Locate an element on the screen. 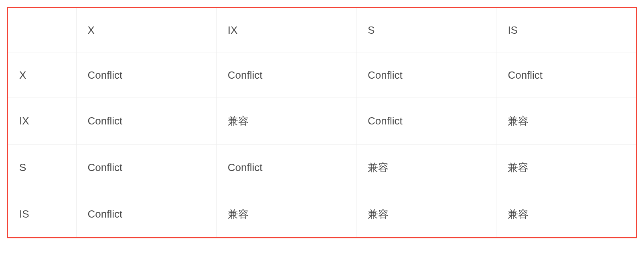  col-header: S is located at coordinates (427, 31).